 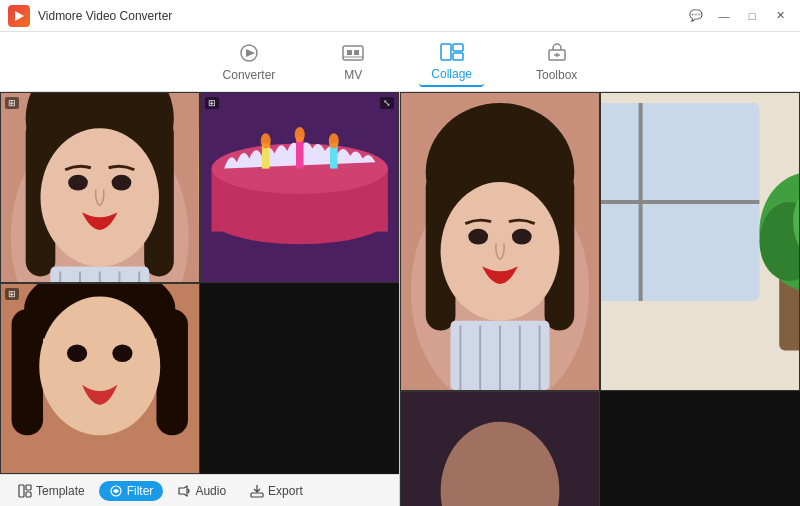 I want to click on left-toolbar: Template Filter Audio, so click(x=200, y=490).